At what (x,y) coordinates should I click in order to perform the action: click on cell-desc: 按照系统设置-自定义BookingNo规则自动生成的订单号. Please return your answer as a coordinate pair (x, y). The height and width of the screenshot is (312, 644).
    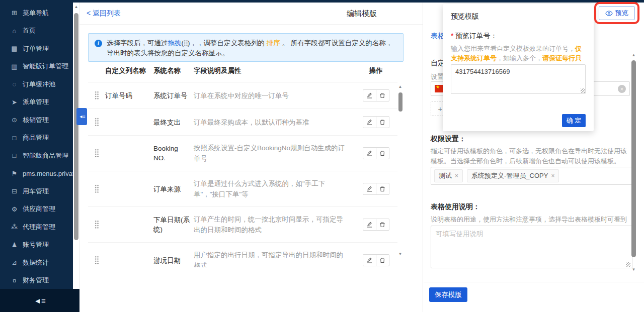
    Looking at the image, I should click on (274, 153).